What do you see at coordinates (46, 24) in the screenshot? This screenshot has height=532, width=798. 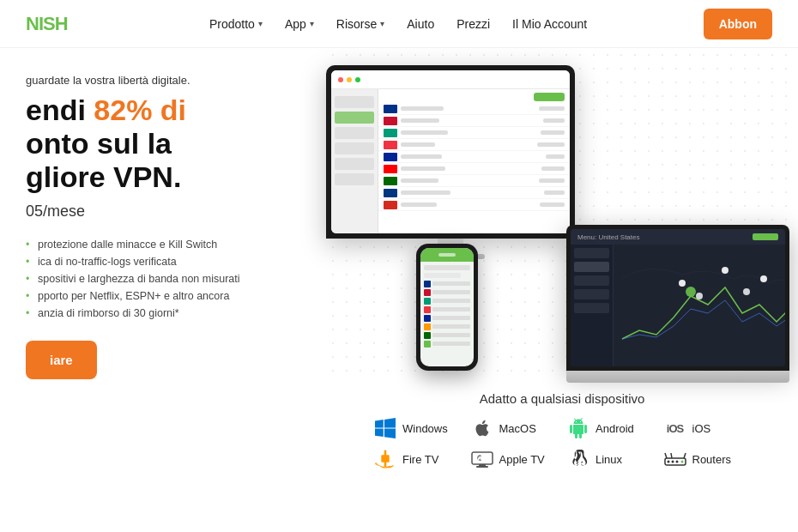 I see `logo: NISH` at bounding box center [46, 24].